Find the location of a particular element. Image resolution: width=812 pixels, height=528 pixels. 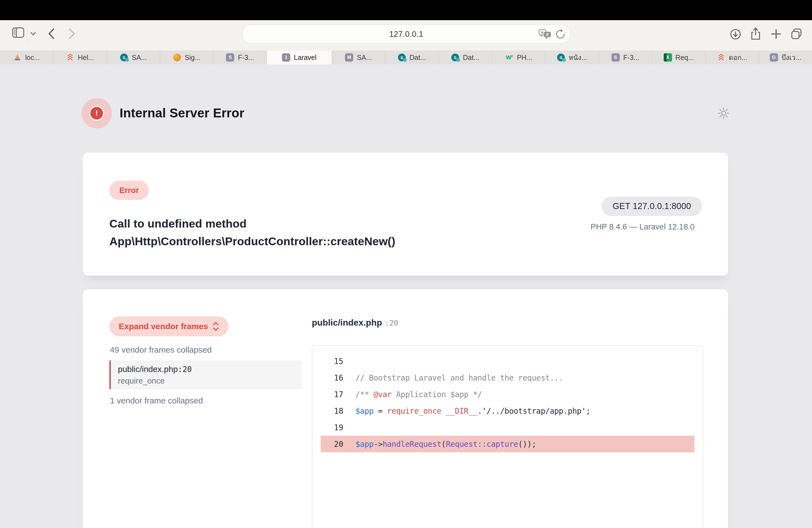

browser-tab: XReq... is located at coordinates (679, 57).